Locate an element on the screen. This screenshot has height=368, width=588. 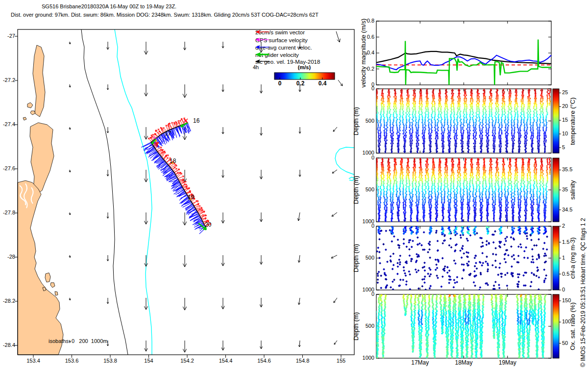
track-start-x-marker is located at coordinates (186, 121).